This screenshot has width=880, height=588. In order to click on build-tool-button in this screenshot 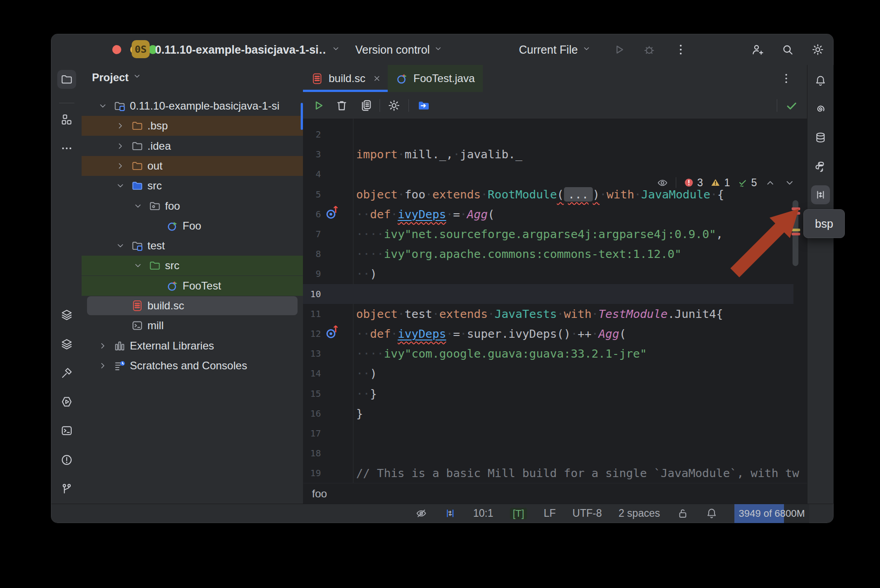, I will do `click(67, 373)`.